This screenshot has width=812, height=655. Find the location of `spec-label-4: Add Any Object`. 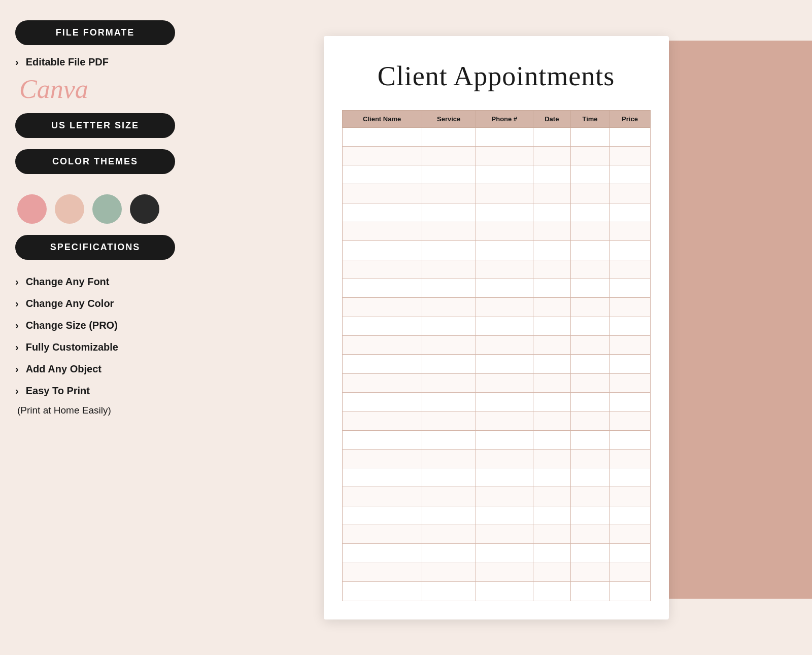

spec-label-4: Add Any Object is located at coordinates (64, 369).